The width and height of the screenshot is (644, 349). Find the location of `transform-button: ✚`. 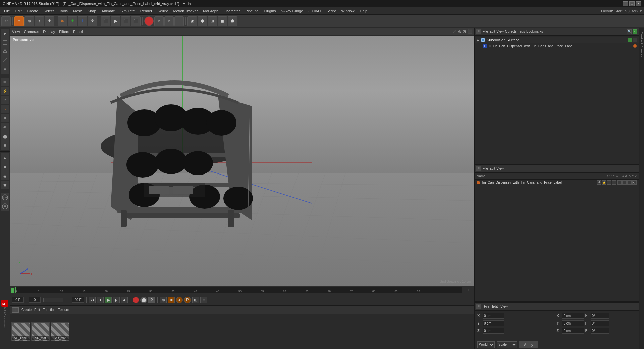

transform-button: ✚ is located at coordinates (49, 21).